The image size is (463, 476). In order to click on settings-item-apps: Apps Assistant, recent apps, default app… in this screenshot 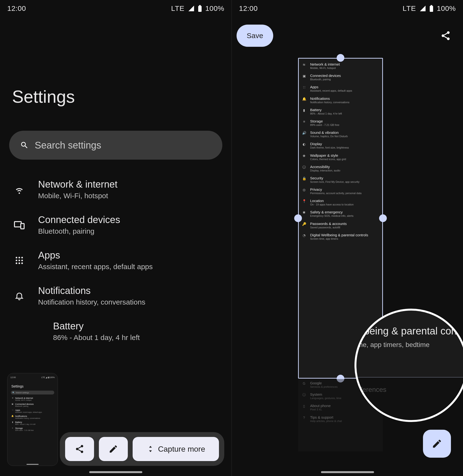, I will do `click(116, 260)`.